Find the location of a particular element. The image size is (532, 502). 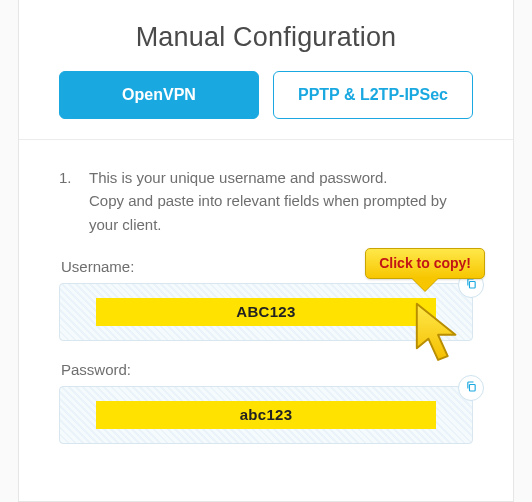

username-field: Username: ABC123 is located at coordinates (266, 300).